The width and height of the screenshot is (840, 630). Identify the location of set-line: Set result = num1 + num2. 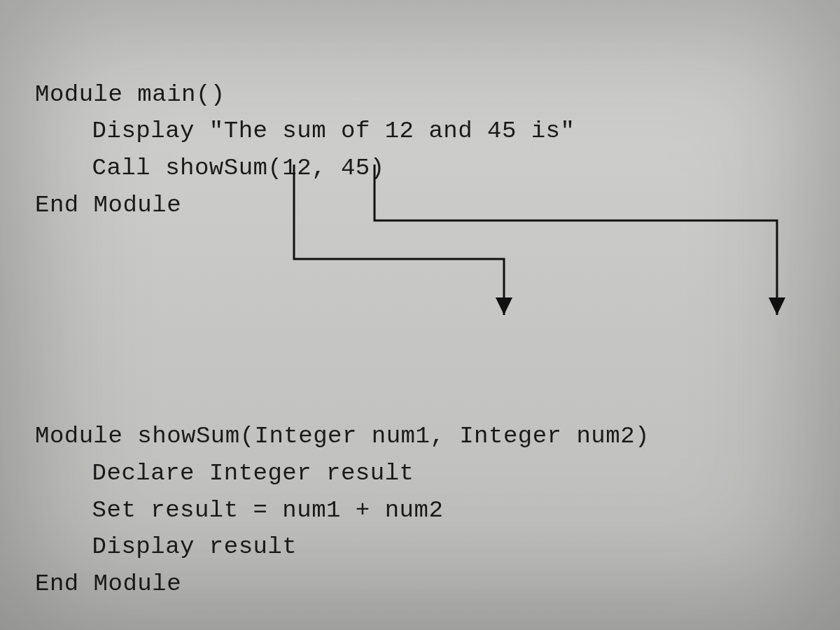
(268, 510).